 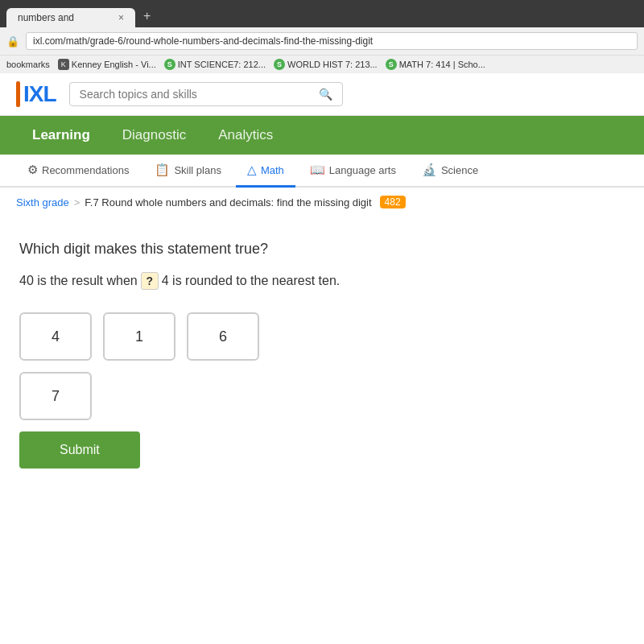 What do you see at coordinates (114, 64) in the screenshot?
I see `bookmark-label-kenney: Kenney English - Vi...` at bounding box center [114, 64].